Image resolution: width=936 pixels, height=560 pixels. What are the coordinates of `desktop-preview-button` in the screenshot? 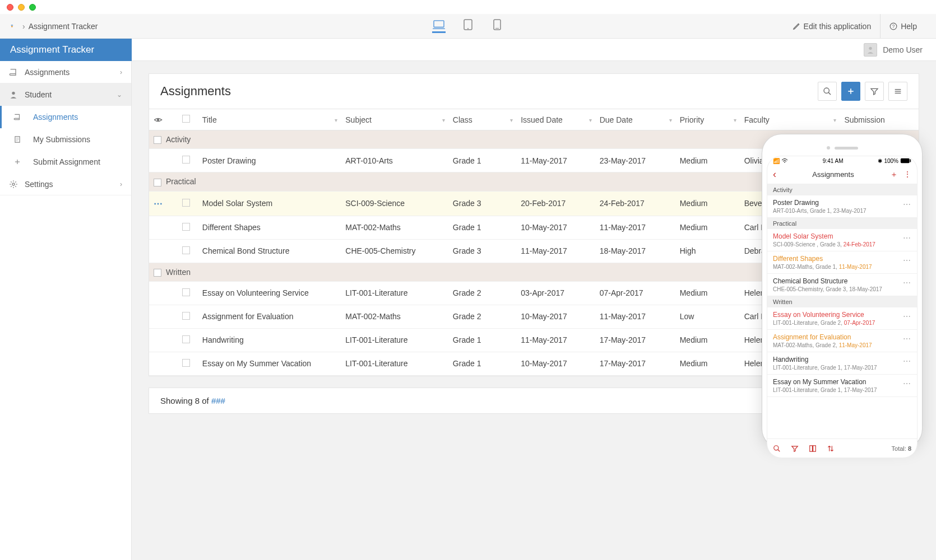 It's located at (439, 26).